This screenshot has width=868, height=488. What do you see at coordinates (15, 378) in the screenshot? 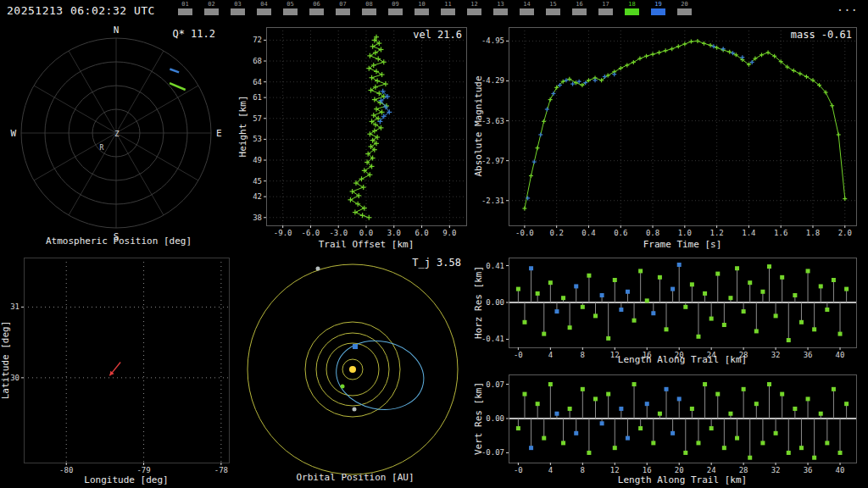
I see `svg-text: 30` at bounding box center [15, 378].